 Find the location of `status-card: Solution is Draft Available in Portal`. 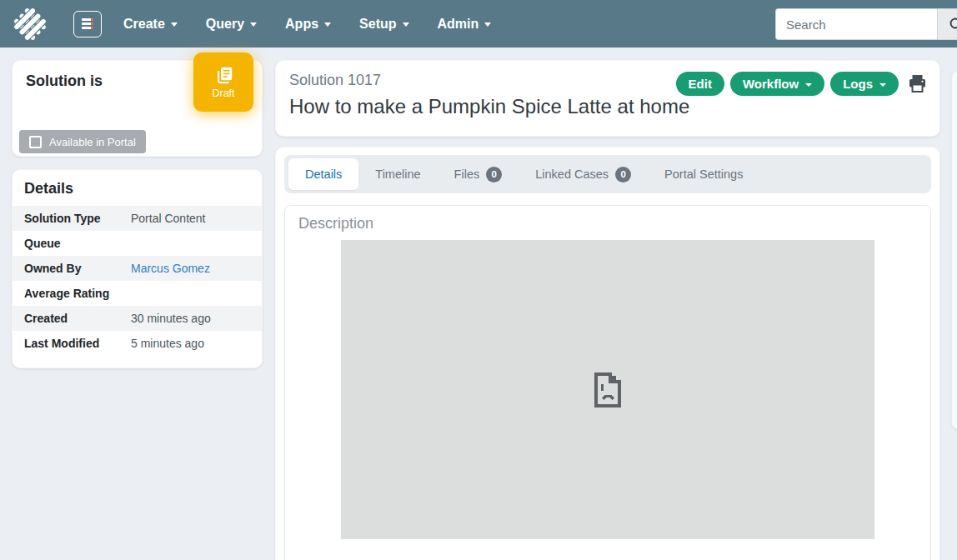

status-card: Solution is Draft Available in Portal is located at coordinates (137, 108).